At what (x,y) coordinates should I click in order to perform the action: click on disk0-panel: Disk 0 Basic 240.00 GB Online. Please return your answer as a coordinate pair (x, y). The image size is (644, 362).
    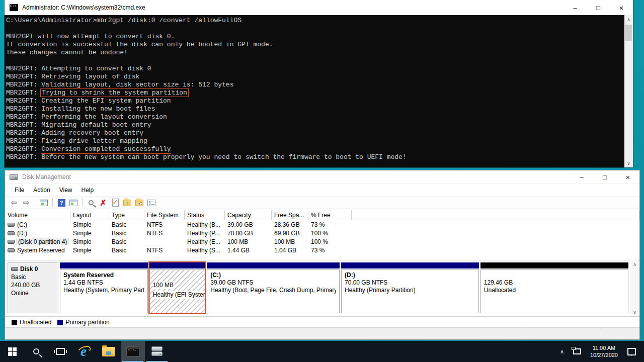
    Looking at the image, I should click on (33, 288).